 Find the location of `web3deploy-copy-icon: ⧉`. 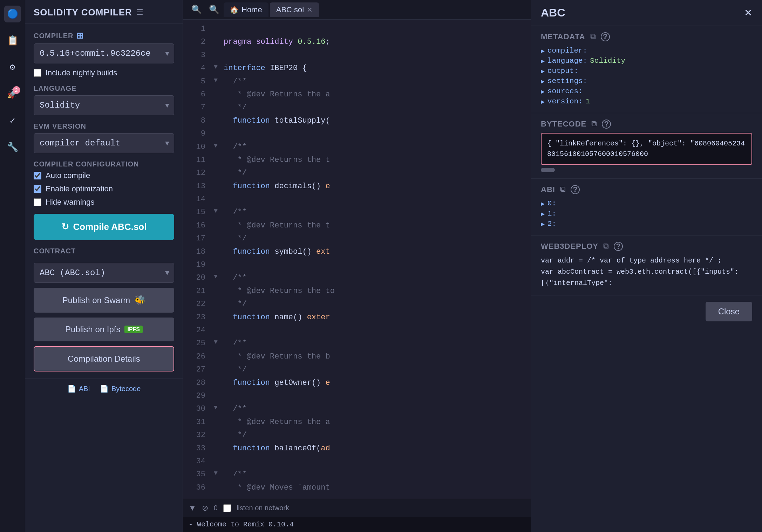

web3deploy-copy-icon: ⧉ is located at coordinates (606, 246).